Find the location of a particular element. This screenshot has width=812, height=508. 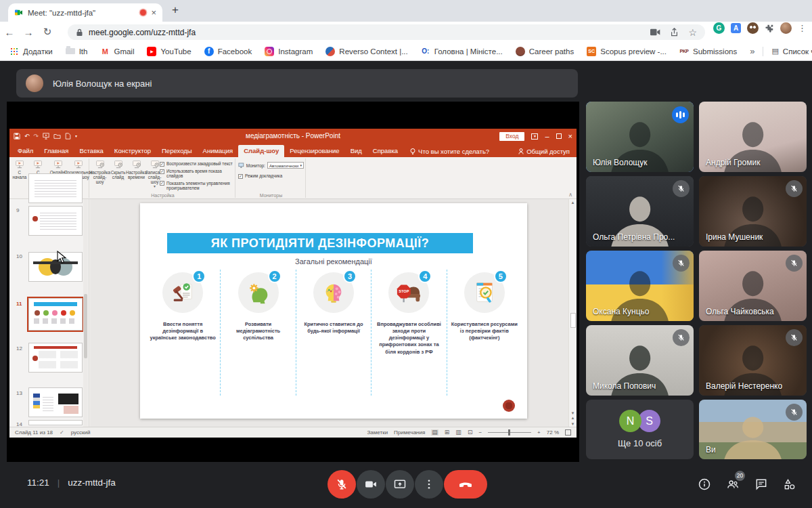

share-icon is located at coordinates (674, 33).